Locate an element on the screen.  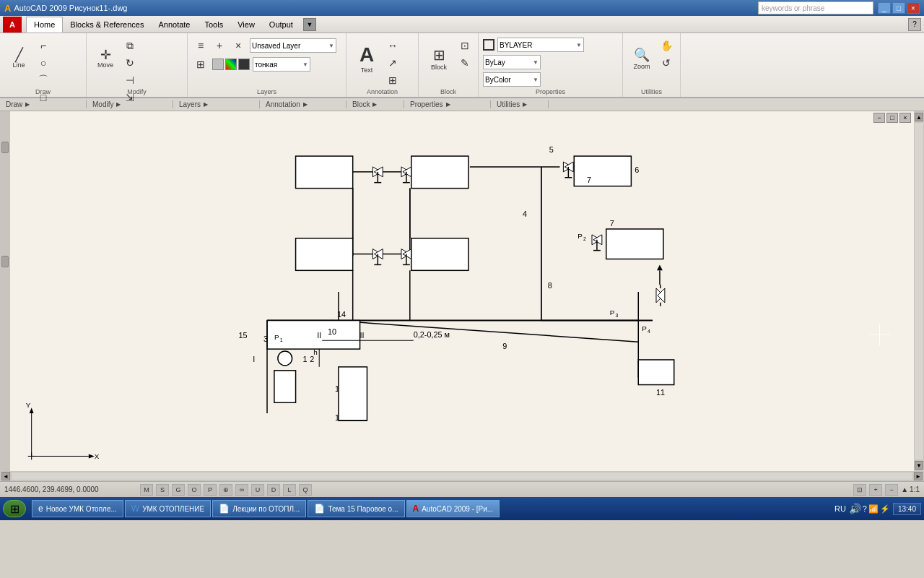
insert-block-button: ⊞ Block is located at coordinates (439, 59).